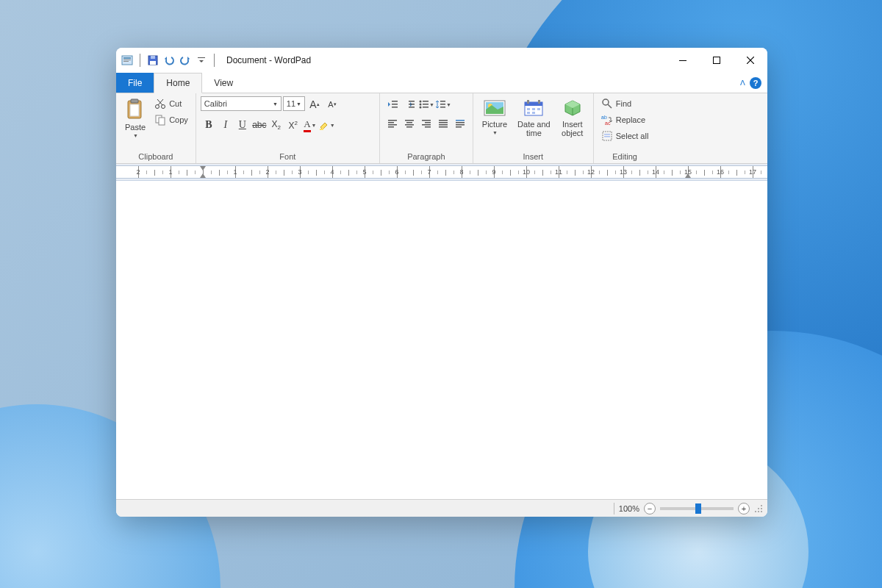 The height and width of the screenshot is (588, 882). Describe the element at coordinates (573, 118) in the screenshot. I see `insert-object-button: Insert object` at that location.